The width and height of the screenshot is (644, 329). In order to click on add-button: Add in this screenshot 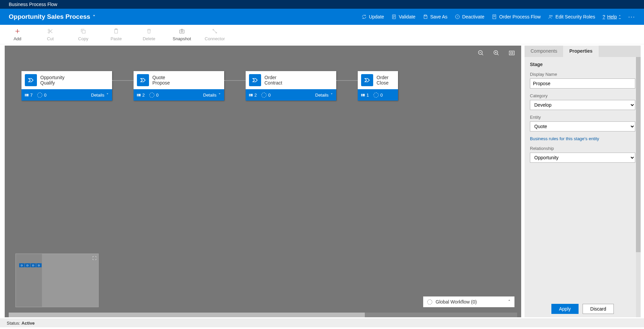, I will do `click(17, 35)`.